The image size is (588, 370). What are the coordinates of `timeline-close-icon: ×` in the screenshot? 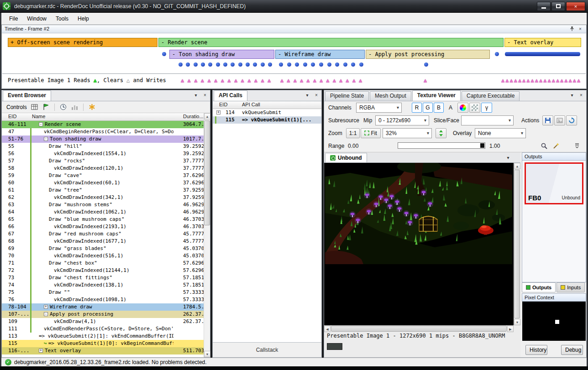 It's located at (580, 29).